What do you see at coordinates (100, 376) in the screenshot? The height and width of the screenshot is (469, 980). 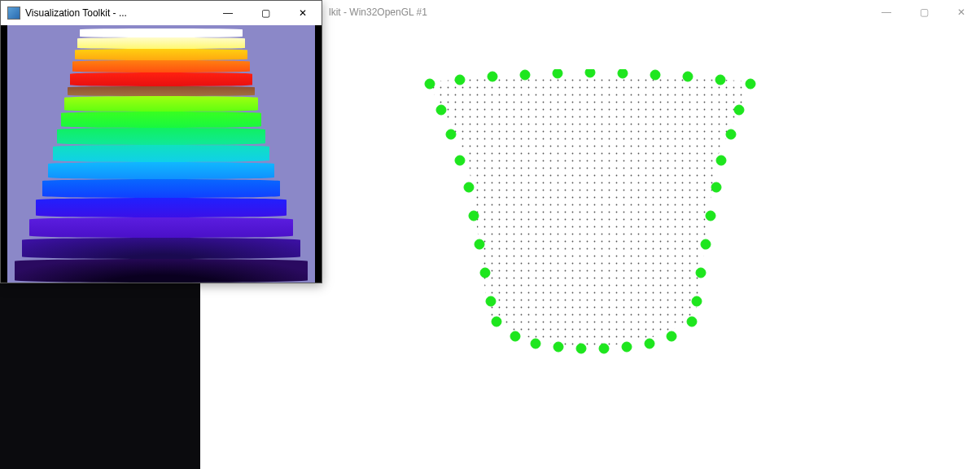 I see `bg-left-dark-panel` at bounding box center [100, 376].